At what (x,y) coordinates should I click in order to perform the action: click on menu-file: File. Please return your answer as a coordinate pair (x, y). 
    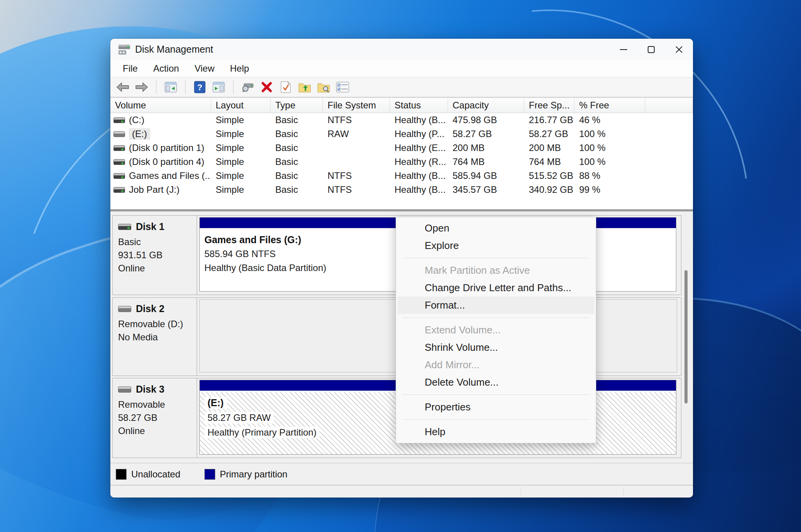
    Looking at the image, I should click on (130, 69).